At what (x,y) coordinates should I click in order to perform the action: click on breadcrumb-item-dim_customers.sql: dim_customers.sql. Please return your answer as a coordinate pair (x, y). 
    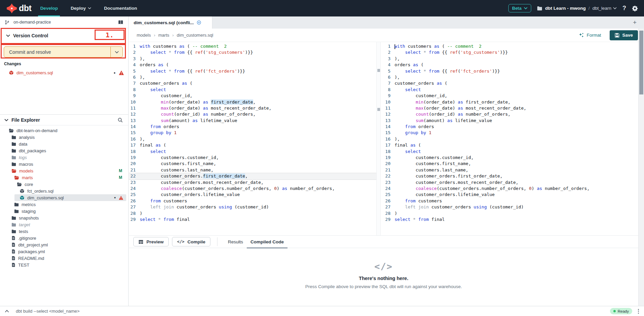
    Looking at the image, I should click on (195, 35).